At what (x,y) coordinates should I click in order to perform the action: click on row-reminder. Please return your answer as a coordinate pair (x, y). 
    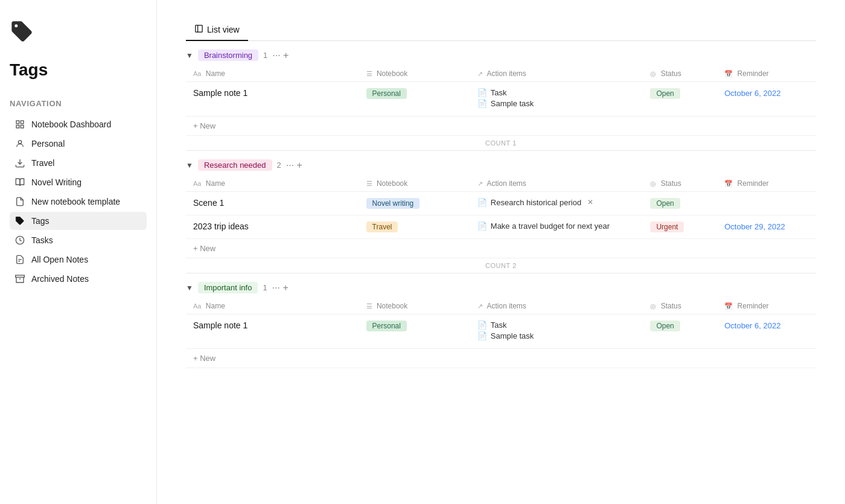
    Looking at the image, I should click on (767, 204).